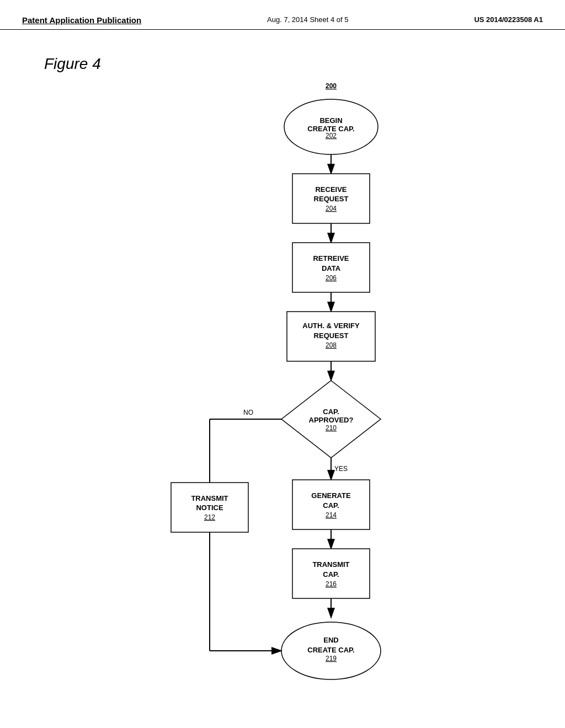  Describe the element at coordinates (331, 199) in the screenshot. I see `node-204-text2: REQUEST` at that location.